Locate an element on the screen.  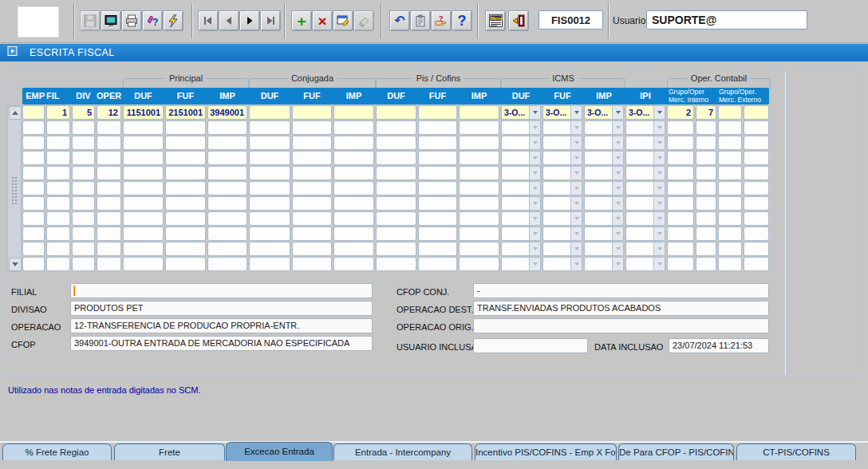
filial-field is located at coordinates (222, 290).